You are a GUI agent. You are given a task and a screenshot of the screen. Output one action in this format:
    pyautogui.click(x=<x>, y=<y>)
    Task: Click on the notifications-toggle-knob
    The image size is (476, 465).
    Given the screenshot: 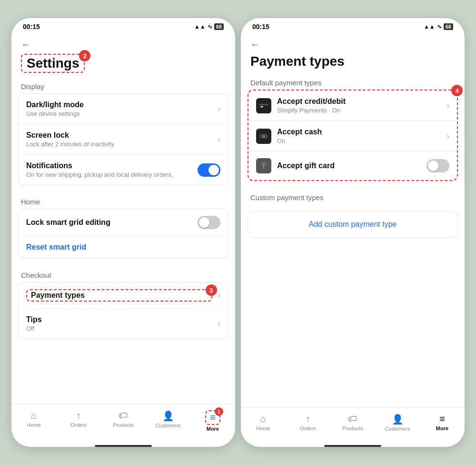 What is the action you would take?
    pyautogui.click(x=214, y=170)
    